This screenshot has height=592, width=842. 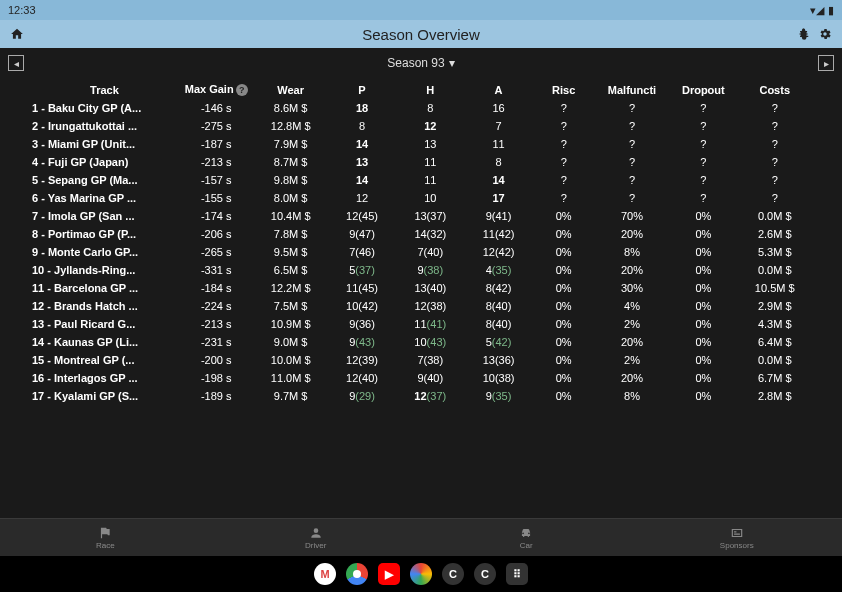 What do you see at coordinates (421, 396) in the screenshot?
I see `table-row: 17 - Kyalami GP (S...-189 s9.7M $9(29)12…` at bounding box center [421, 396].